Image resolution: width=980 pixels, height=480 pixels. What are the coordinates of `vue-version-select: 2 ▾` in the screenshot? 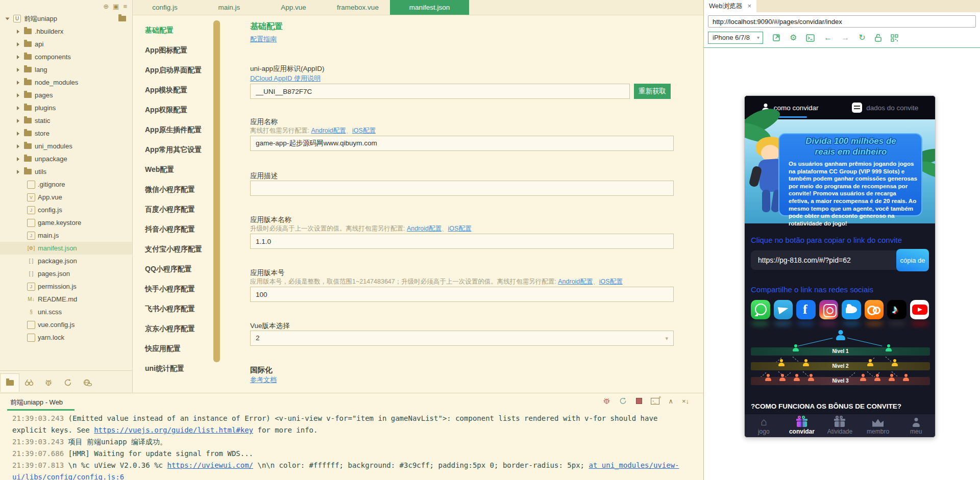 It's located at (462, 338).